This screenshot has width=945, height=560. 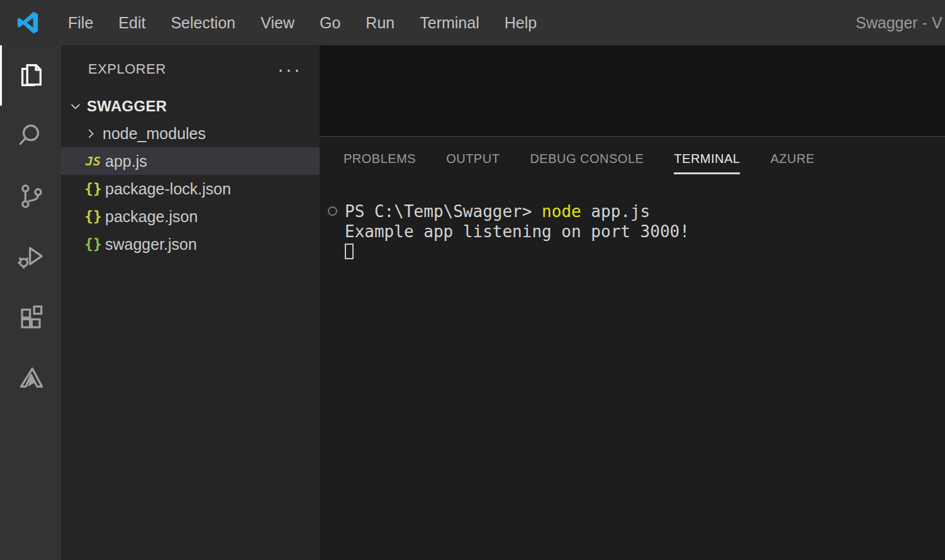 I want to click on tab-terminal: TERMINAL, so click(x=707, y=162).